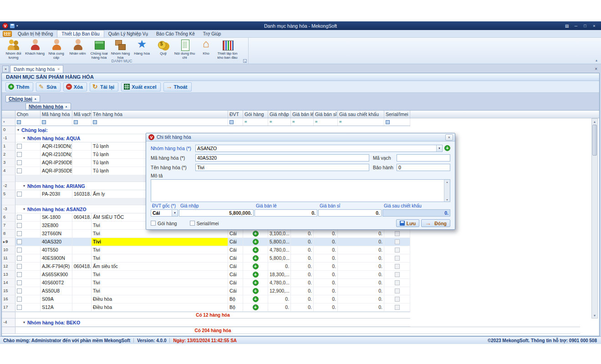 The height and width of the screenshot is (364, 601). What do you see at coordinates (286, 213) in the screenshot?
I see `retail-price-input` at bounding box center [286, 213].